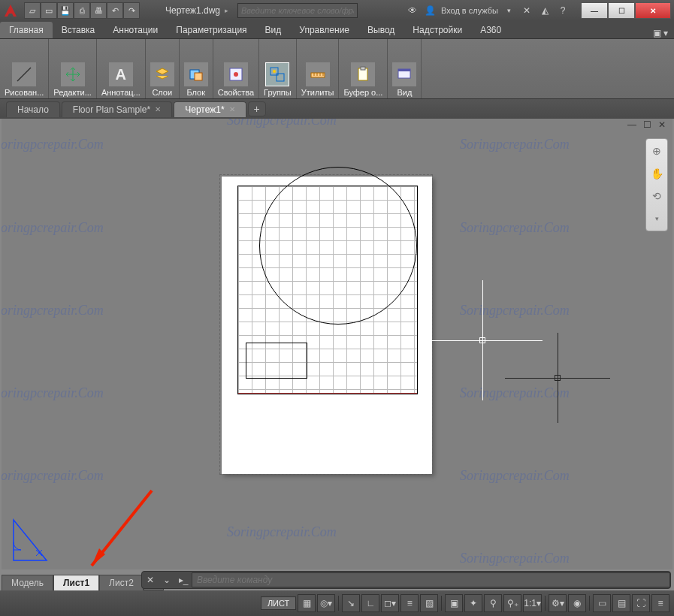 The width and height of the screenshot is (674, 616). What do you see at coordinates (662, 125) in the screenshot?
I see `viewport-close-icon: ✕` at bounding box center [662, 125].